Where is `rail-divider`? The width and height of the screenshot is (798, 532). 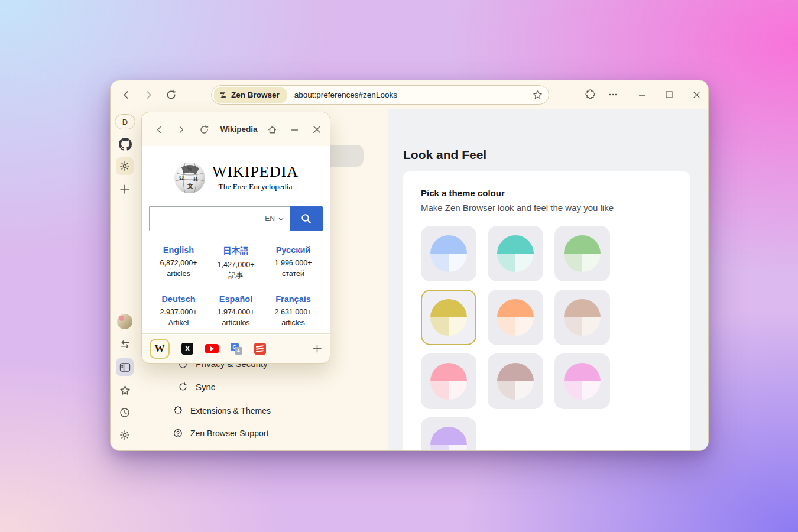 rail-divider is located at coordinates (125, 299).